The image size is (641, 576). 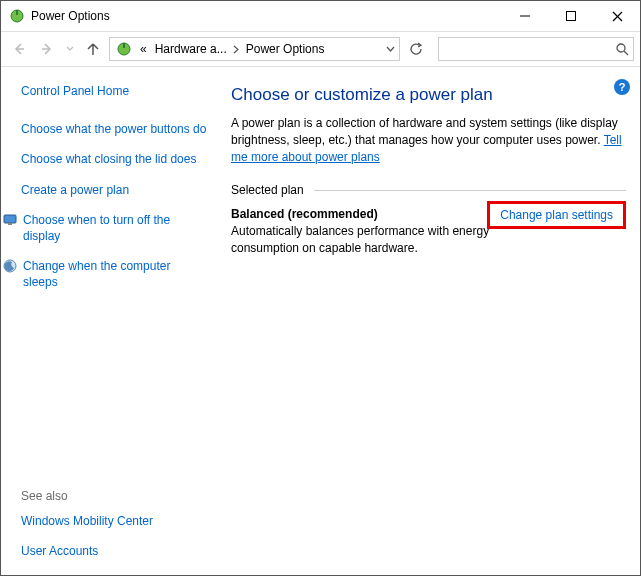 What do you see at coordinates (556, 215) in the screenshot?
I see `change-plan-settings-link: Change plan settings` at bounding box center [556, 215].